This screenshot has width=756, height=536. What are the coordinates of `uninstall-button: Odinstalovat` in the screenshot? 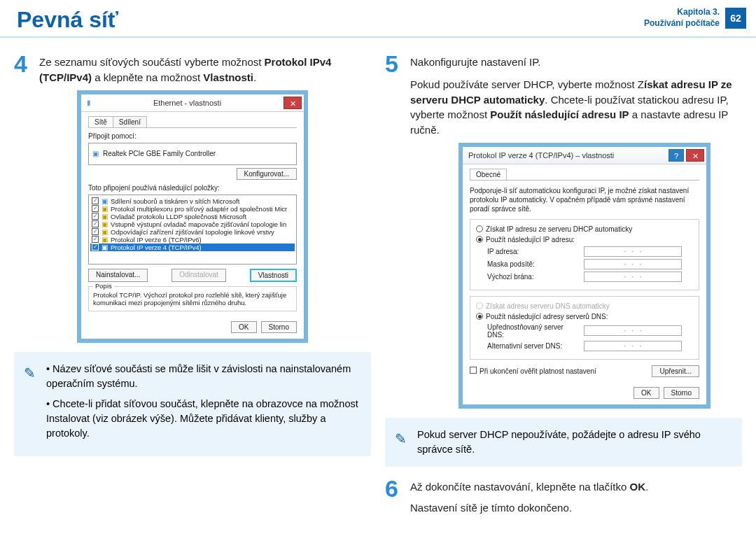 It's located at (199, 276).